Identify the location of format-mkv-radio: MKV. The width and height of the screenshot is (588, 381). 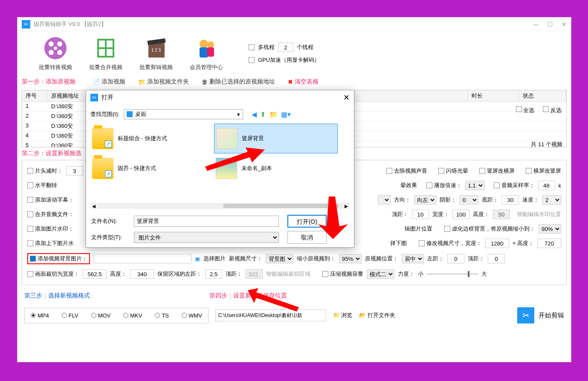
(133, 315).